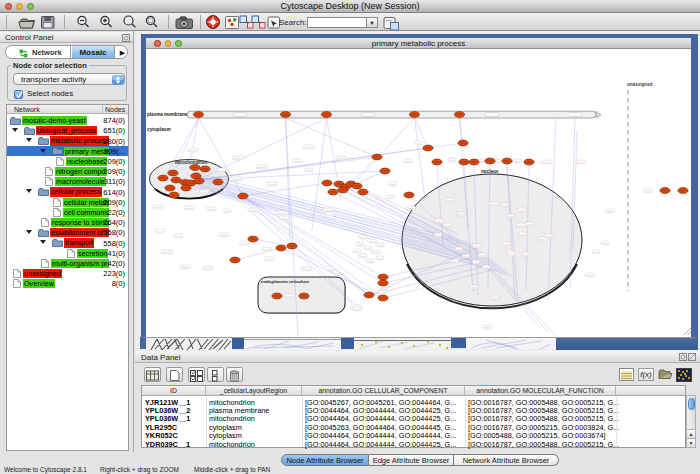 This screenshot has width=700, height=474. Describe the element at coordinates (490, 172) in the screenshot. I see `svg-text: nucleus` at that location.